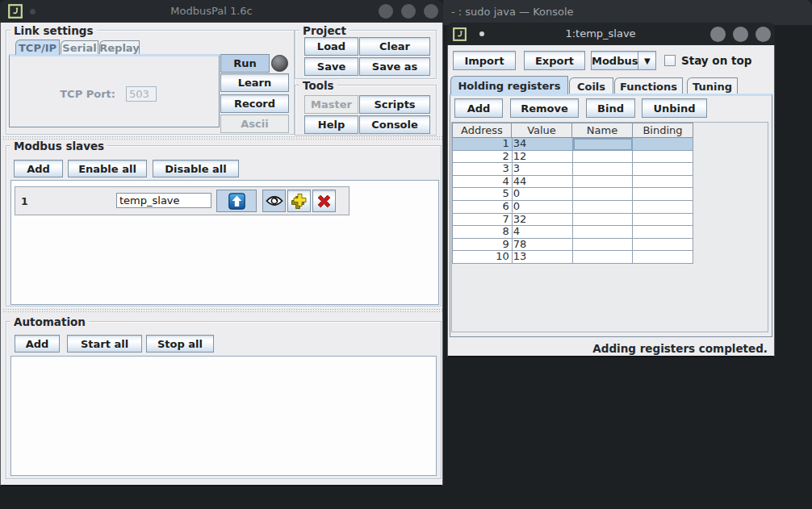 The image size is (812, 509). I want to click on slaves-add-button: Add, so click(39, 169).